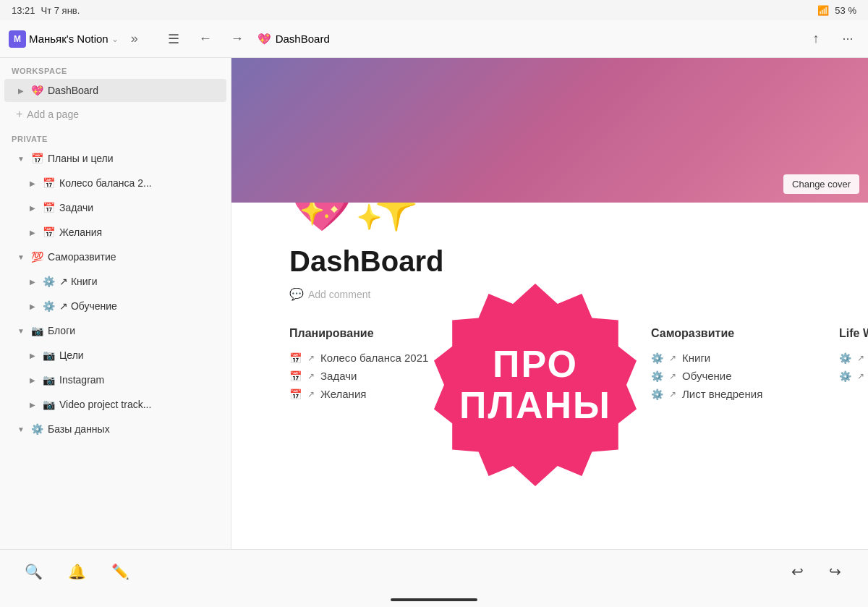 This screenshot has width=868, height=607. Describe the element at coordinates (362, 394) in the screenshot. I see `section-item-wishes: 📅 ↗ Желания` at that location.